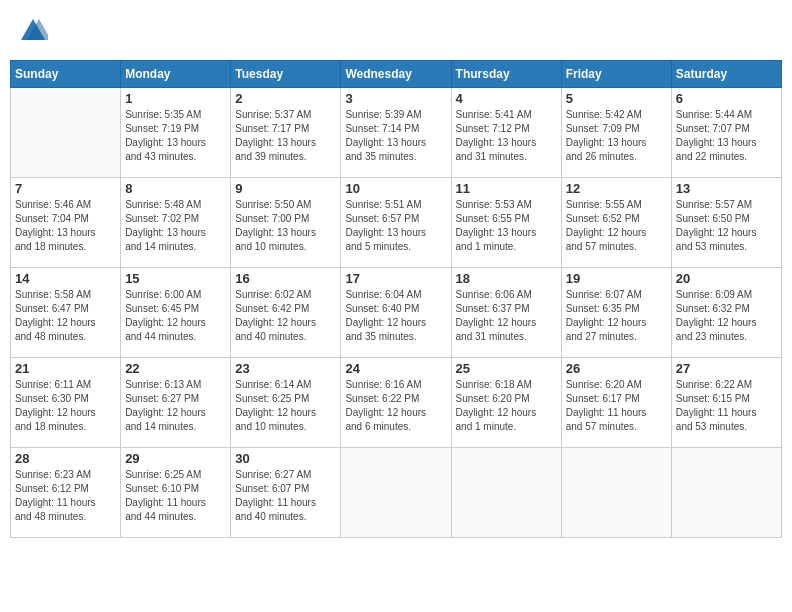 This screenshot has height=612, width=792. I want to click on page-header, so click(396, 31).